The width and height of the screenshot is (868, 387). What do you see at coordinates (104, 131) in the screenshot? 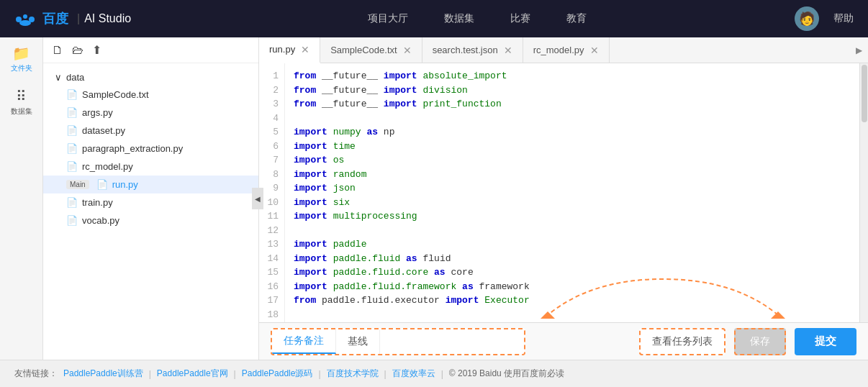
I see `file-name-dataset: dataset.py` at bounding box center [104, 131].